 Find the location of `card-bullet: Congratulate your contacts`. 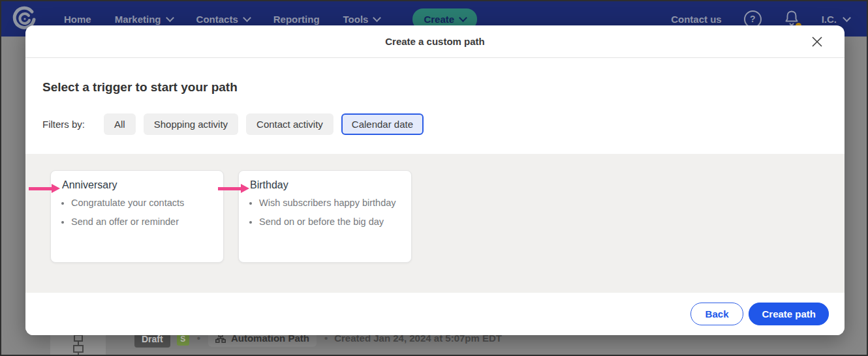

card-bullet: Congratulate your contacts is located at coordinates (147, 203).